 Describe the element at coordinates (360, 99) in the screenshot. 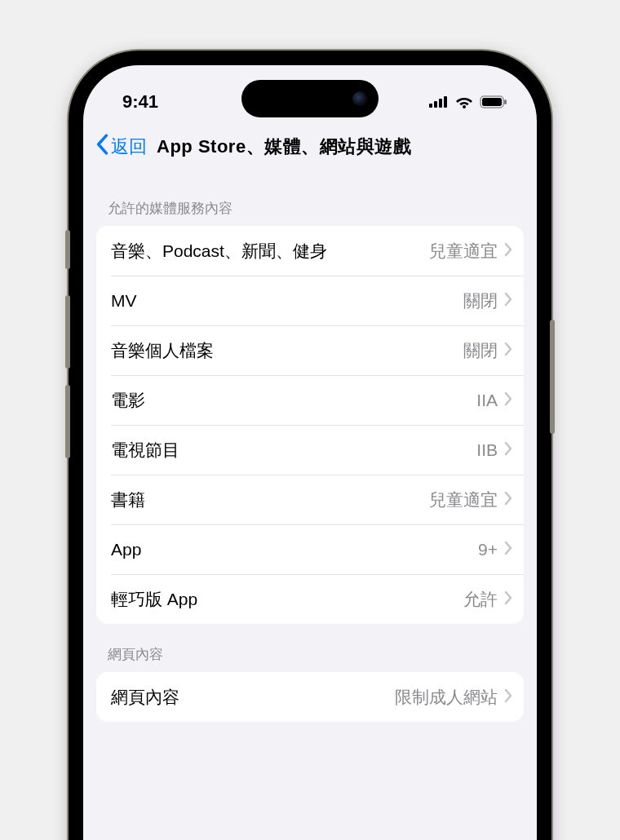

I see `camera-icon` at that location.